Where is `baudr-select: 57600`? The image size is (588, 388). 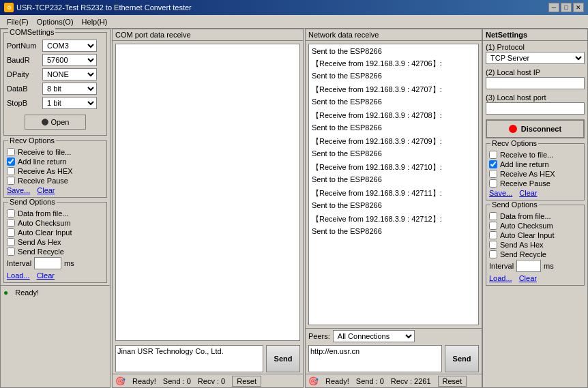 baudr-select: 57600 is located at coordinates (70, 60).